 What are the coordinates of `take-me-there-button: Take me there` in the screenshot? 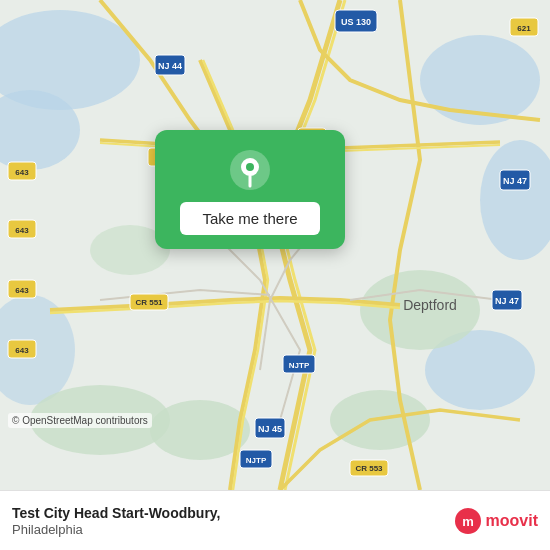 It's located at (250, 218).